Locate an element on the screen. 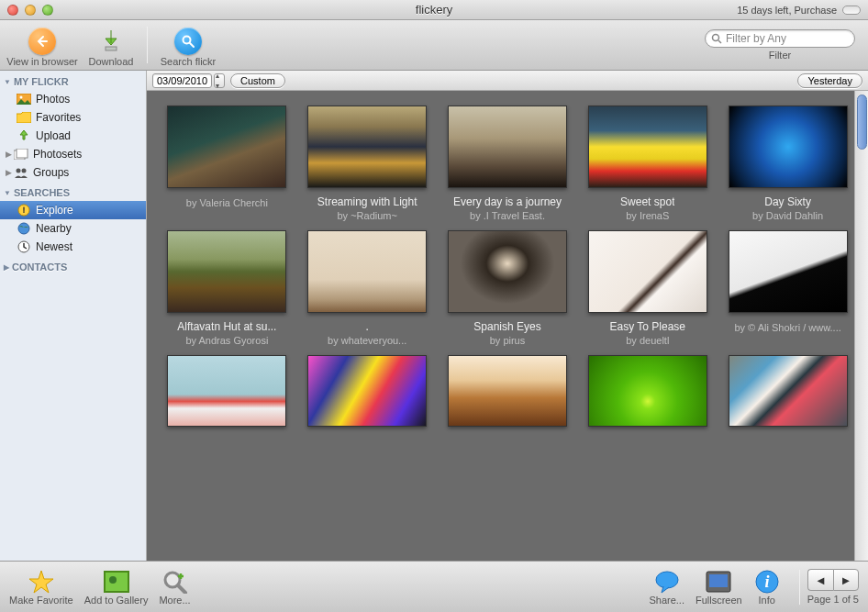 Image resolution: width=868 pixels, height=612 pixels. sidebar-section-myflickr: MY FLICKR is located at coordinates (73, 81).